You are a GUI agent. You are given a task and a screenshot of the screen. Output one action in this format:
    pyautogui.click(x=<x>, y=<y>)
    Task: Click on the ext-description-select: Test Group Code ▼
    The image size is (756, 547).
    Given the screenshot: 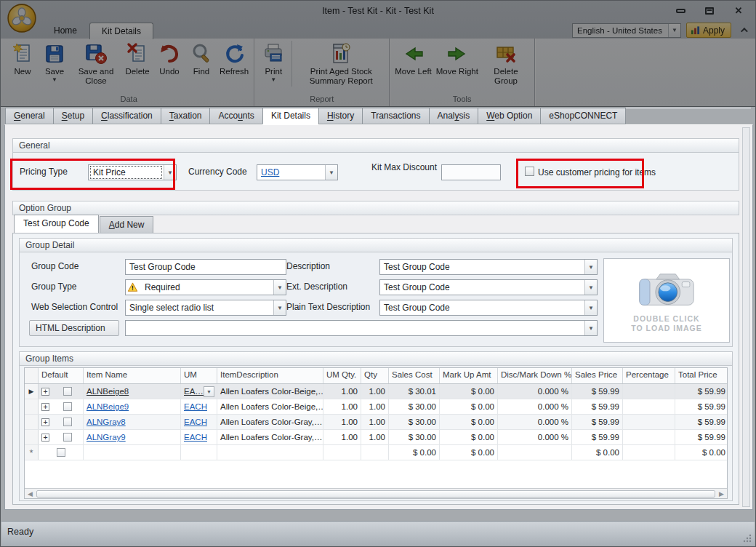 What is the action you would take?
    pyautogui.click(x=488, y=287)
    